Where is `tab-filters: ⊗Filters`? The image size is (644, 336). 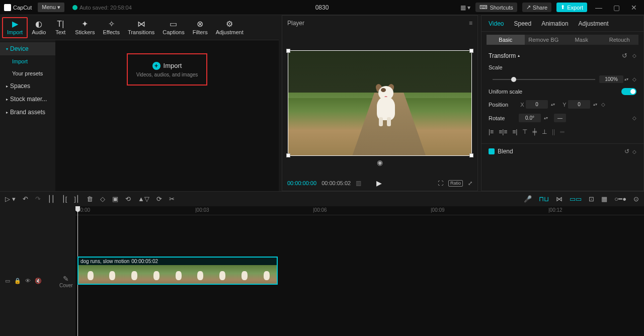
tab-filters: ⊗Filters is located at coordinates (200, 28).